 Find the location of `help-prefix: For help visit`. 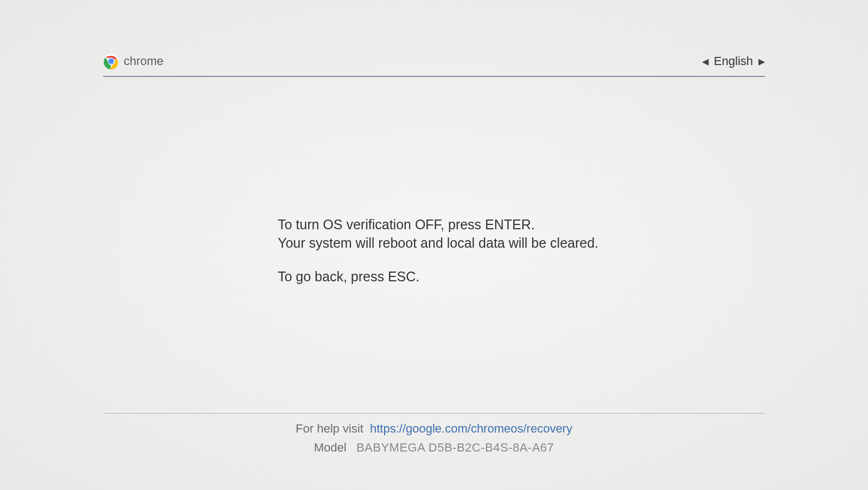

help-prefix: For help visit is located at coordinates (330, 428).